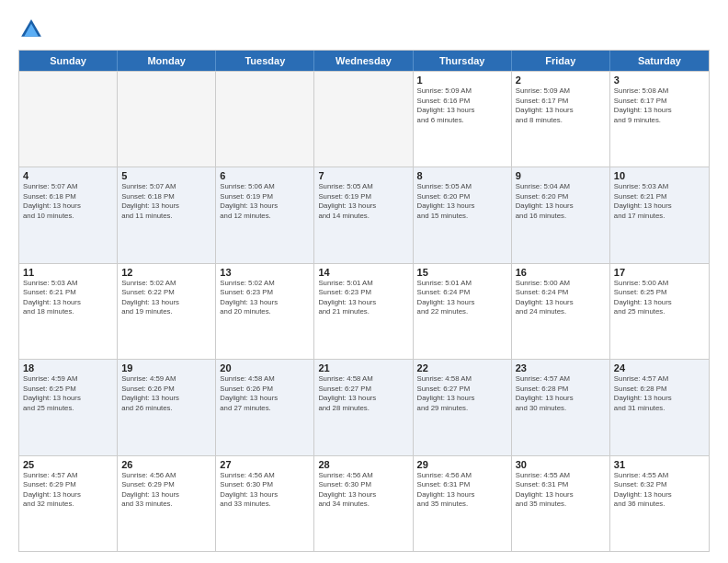 The width and height of the screenshot is (728, 563). What do you see at coordinates (660, 311) in the screenshot?
I see `day-cell-17: 17Sunrise: 5:00 AM Sunset: 6:25 PM Dayli…` at bounding box center [660, 311].